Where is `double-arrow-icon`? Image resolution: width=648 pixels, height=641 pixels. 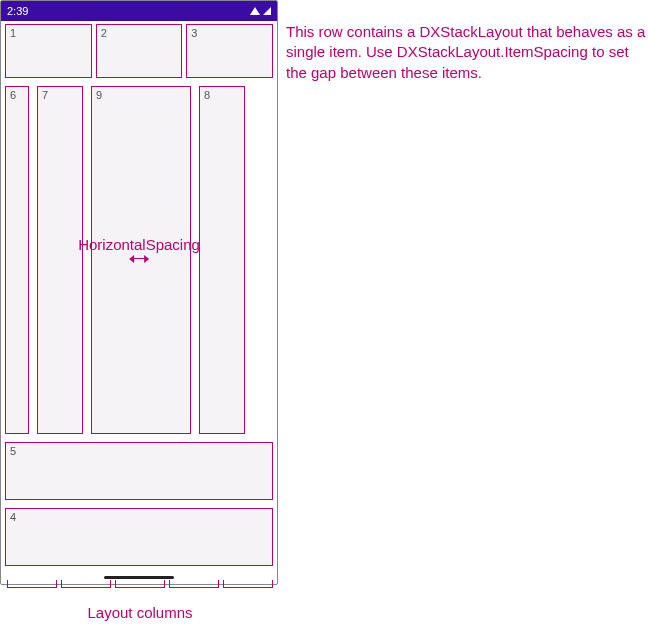
double-arrow-icon is located at coordinates (139, 259).